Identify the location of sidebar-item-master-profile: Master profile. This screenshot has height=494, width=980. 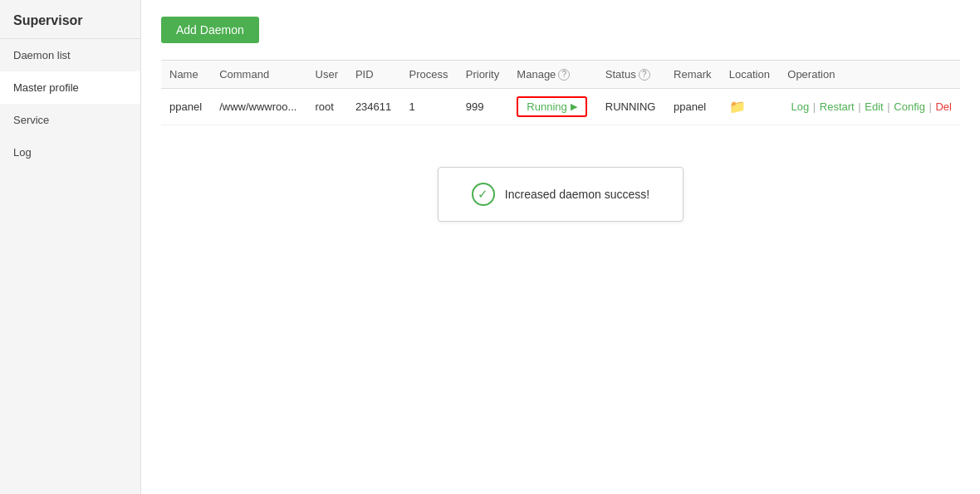
(70, 88).